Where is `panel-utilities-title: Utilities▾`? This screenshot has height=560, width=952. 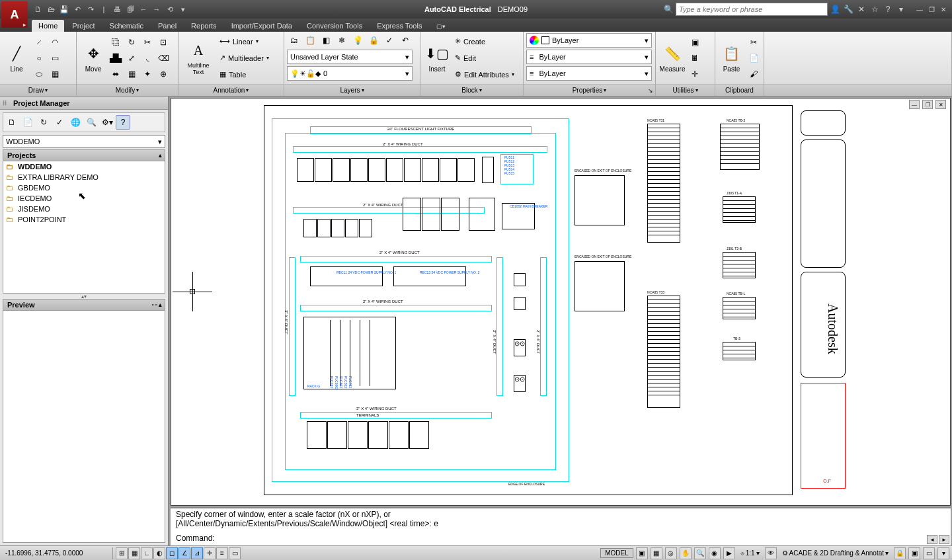
panel-utilities-title: Utilities▾ is located at coordinates (685, 90).